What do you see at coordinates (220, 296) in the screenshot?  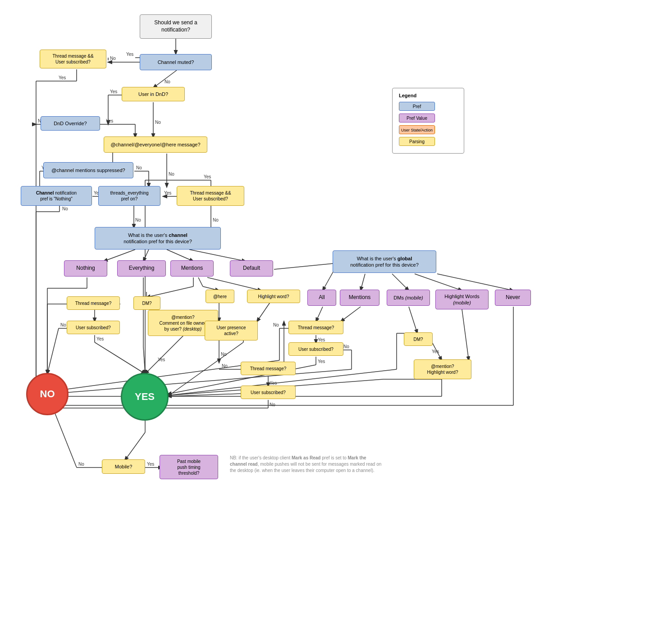 I see `at-here-label: @here` at bounding box center [220, 296].